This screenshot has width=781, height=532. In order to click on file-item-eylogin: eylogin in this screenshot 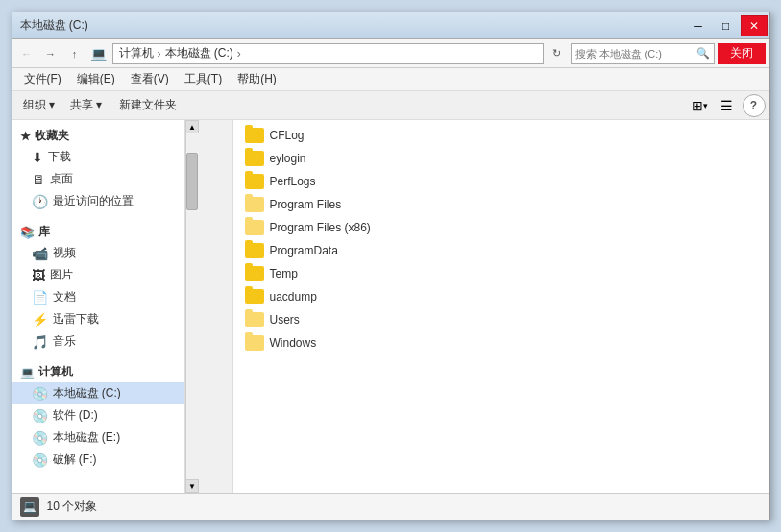, I will do `click(501, 158)`.